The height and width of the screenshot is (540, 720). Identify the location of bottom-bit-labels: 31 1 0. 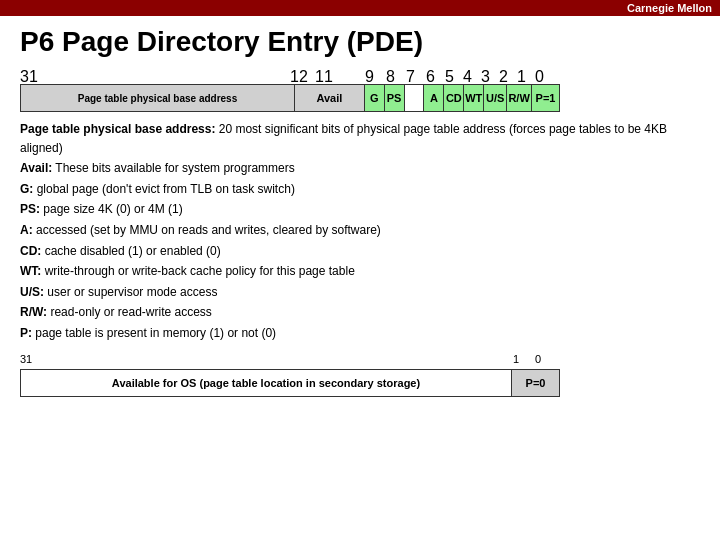
(290, 361).